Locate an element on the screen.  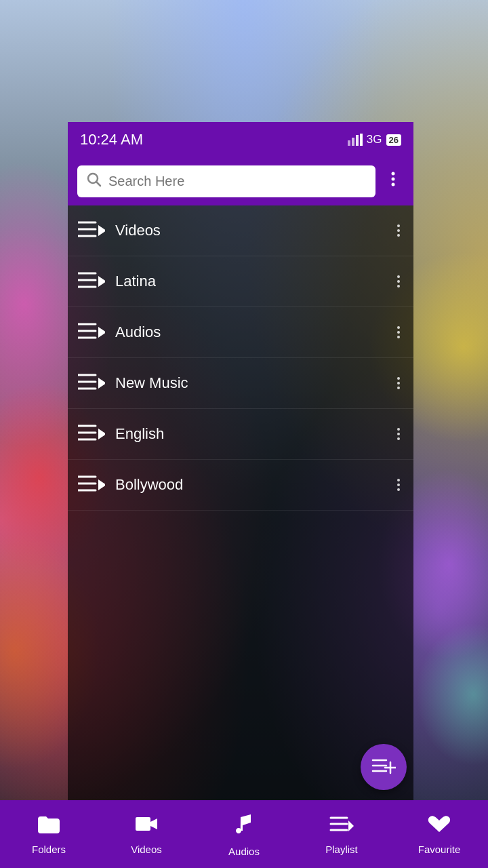
playlist-name-videos: Videos is located at coordinates (254, 231).